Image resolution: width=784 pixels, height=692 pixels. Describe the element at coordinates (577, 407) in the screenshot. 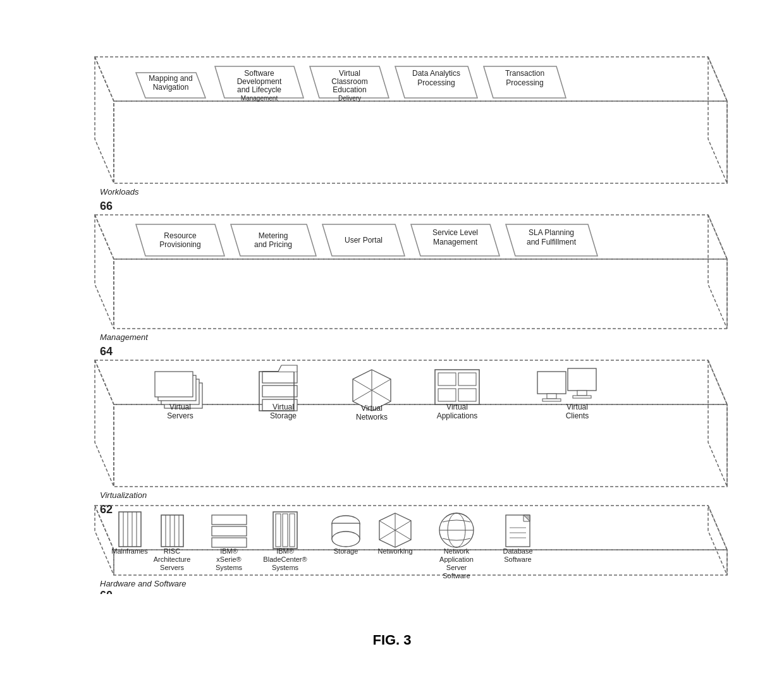

I see `virtual-clients-label1: Virtual` at that location.